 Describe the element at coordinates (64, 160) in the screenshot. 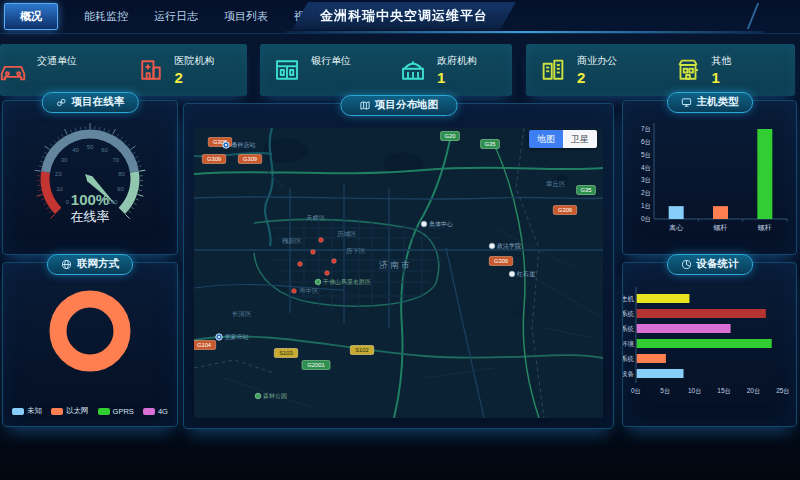

I see `svg-text: 30` at that location.